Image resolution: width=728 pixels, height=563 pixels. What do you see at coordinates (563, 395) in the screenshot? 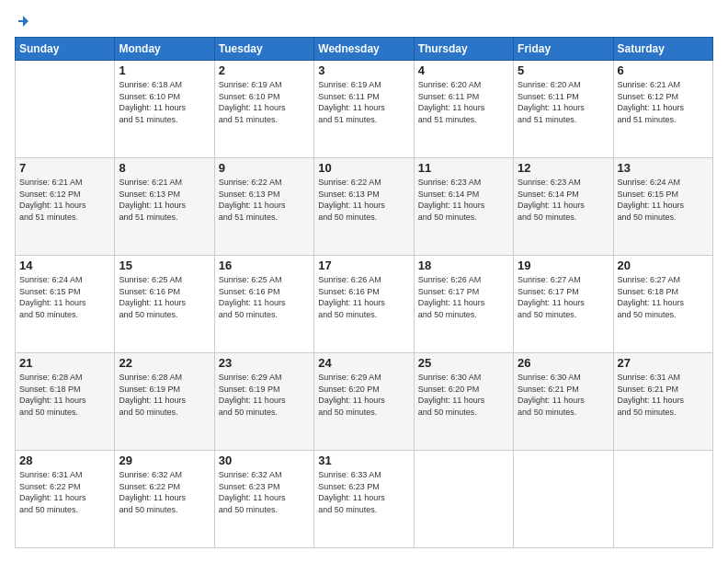
I see `cell-info: Sunrise: 6:30 AM Sunset: 6:21 PM Dayligh…` at bounding box center [563, 395].